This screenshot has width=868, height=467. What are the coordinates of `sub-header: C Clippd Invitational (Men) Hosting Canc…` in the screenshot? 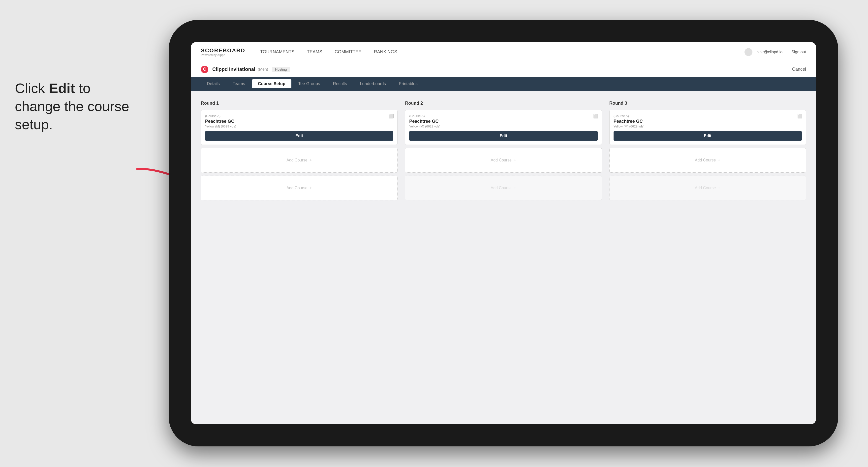 It's located at (503, 69).